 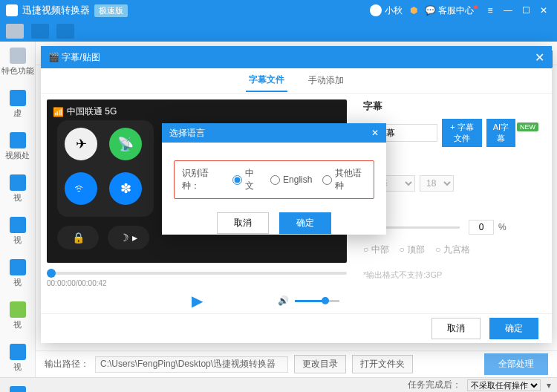 What do you see at coordinates (452, 207) in the screenshot?
I see `degree-heading: 度` at bounding box center [452, 207].